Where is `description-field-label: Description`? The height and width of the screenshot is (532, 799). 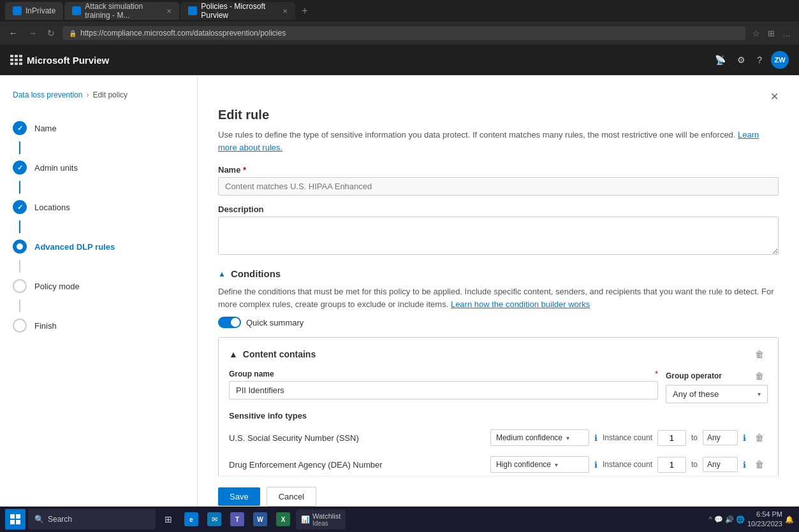
description-field-label: Description is located at coordinates (499, 209).